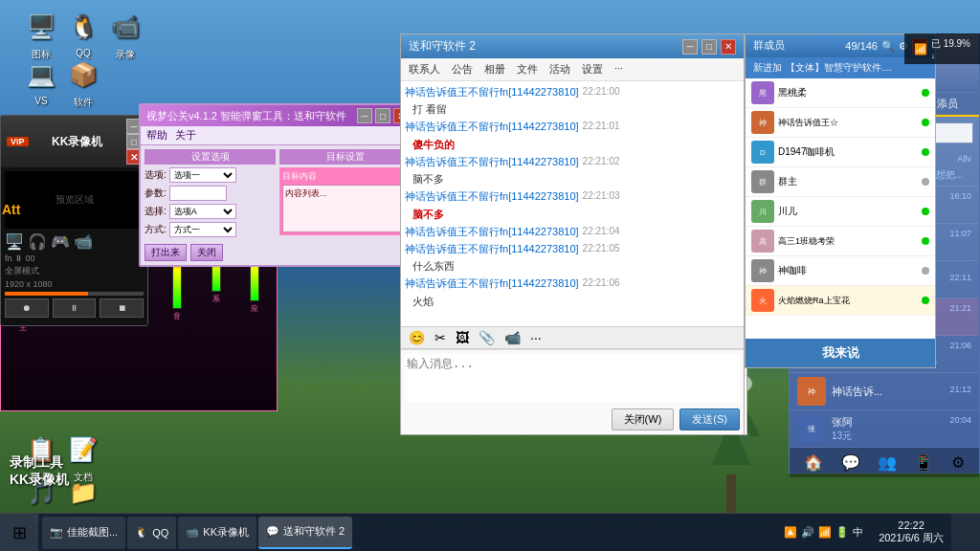  Describe the element at coordinates (203, 230) in the screenshot. I see `plugin-select-3: 方式一` at that location.